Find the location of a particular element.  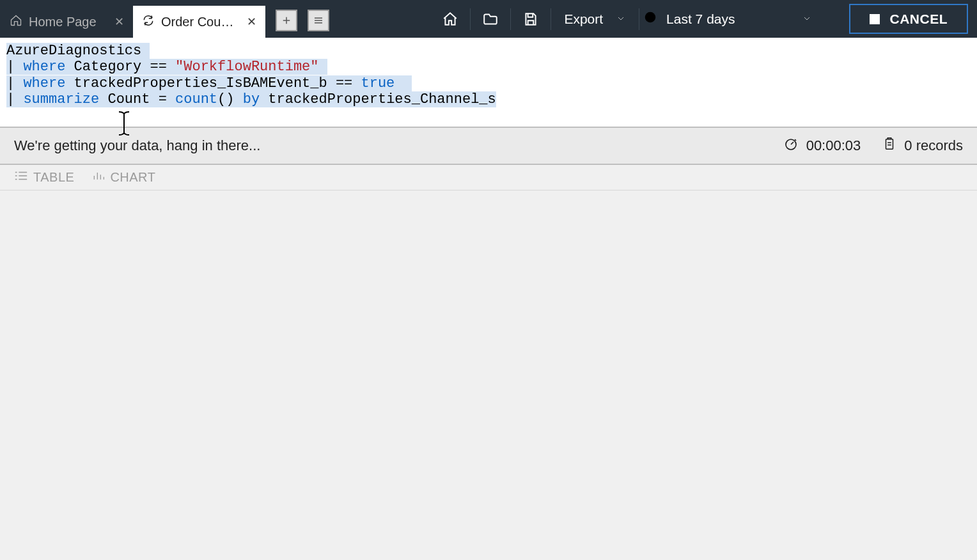

records-readout: 0 records is located at coordinates (923, 146).